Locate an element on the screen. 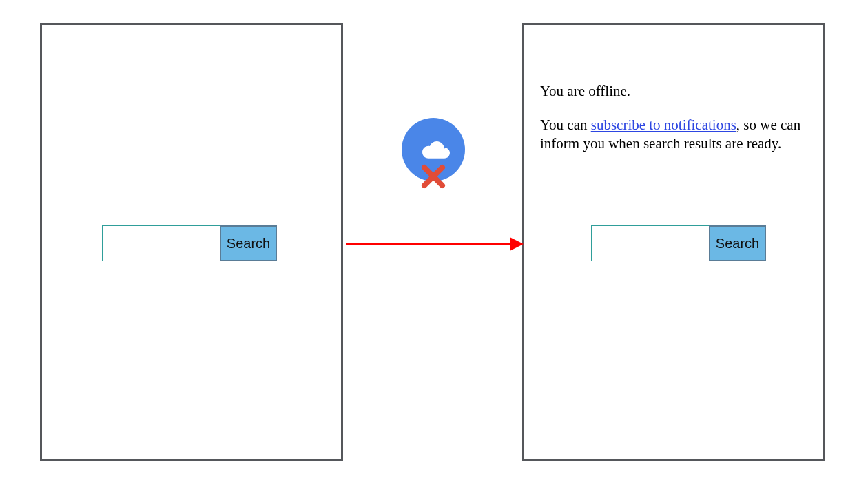  arrow-right-icon is located at coordinates (435, 244).